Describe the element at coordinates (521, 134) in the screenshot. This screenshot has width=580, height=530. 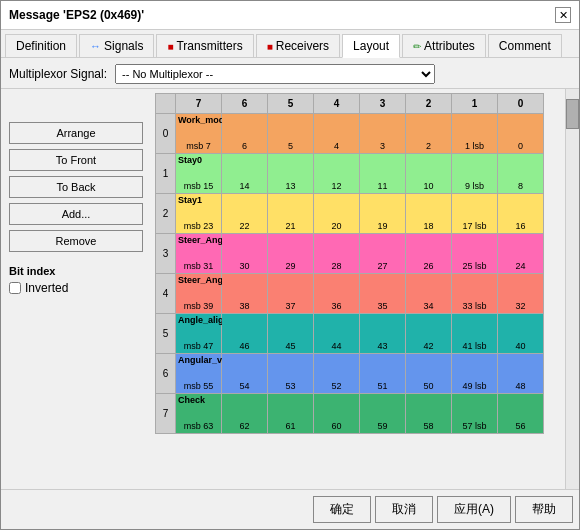
I see `bit-cell-0-7: 0` at that location.